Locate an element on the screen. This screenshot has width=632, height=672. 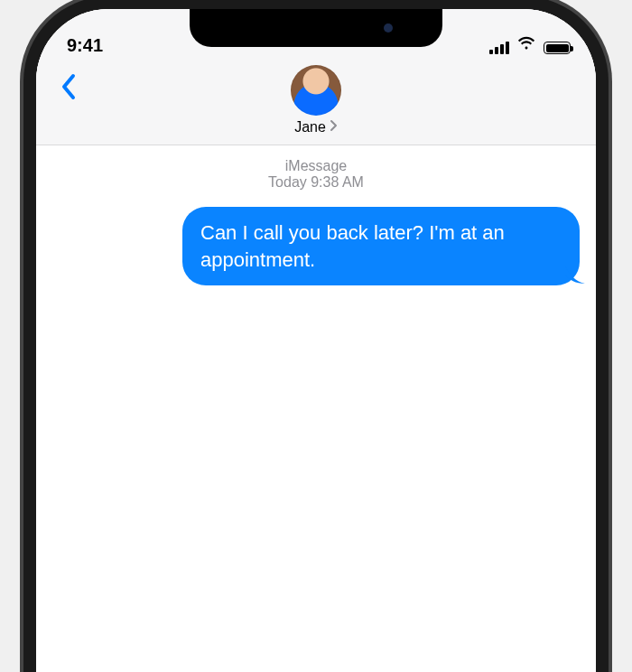
back-button is located at coordinates (69, 87).